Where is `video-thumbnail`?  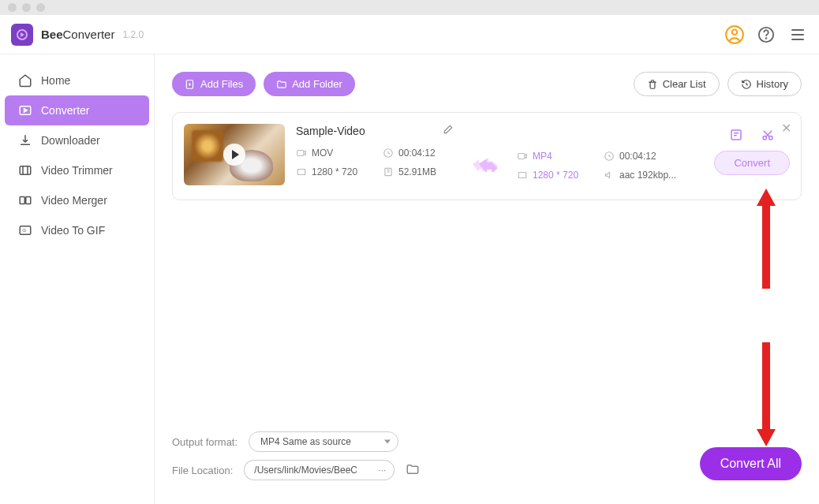 video-thumbnail is located at coordinates (234, 155).